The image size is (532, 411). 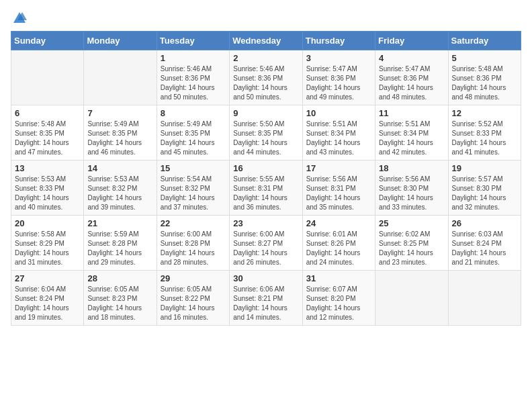 I want to click on calendar-cell: 15Sunrise: 5:54 AMSunset: 8:32 PMDayligh…, so click(x=193, y=188).